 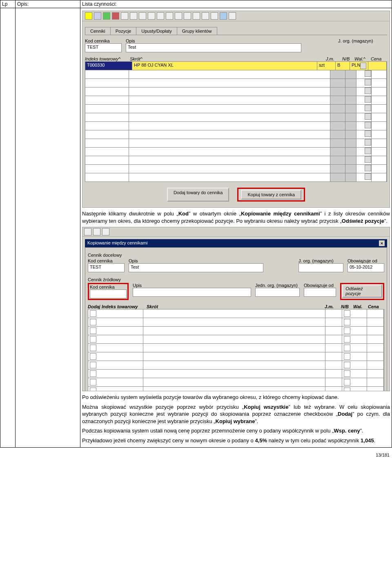 What do you see at coordinates (198, 195) in the screenshot?
I see `btn-dodaj-towary: Dodaj towary do cennika` at bounding box center [198, 195].